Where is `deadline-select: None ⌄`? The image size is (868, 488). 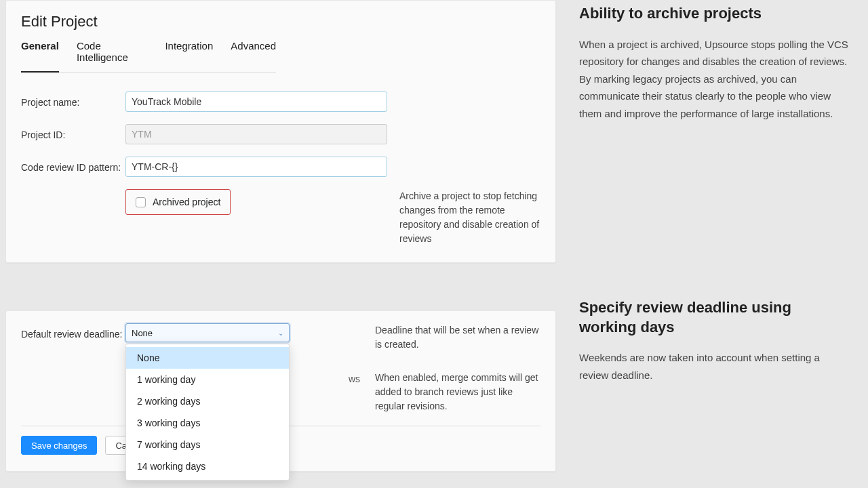 deadline-select: None ⌄ is located at coordinates (208, 333).